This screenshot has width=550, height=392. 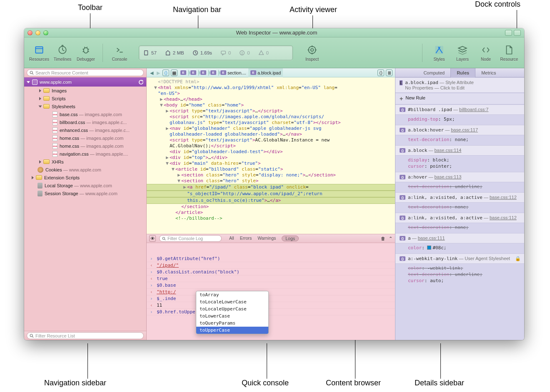 I want to click on back-button: ◀, so click(x=152, y=73).